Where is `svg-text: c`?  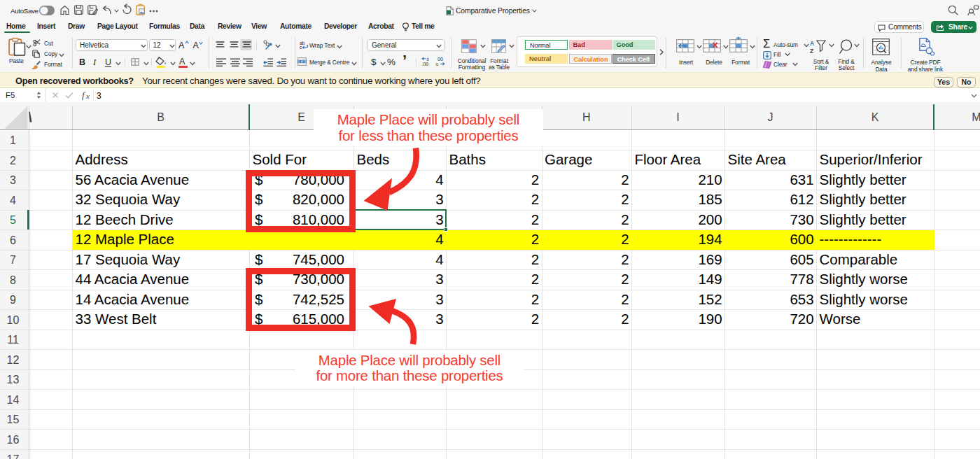 svg-text: c is located at coordinates (301, 48).